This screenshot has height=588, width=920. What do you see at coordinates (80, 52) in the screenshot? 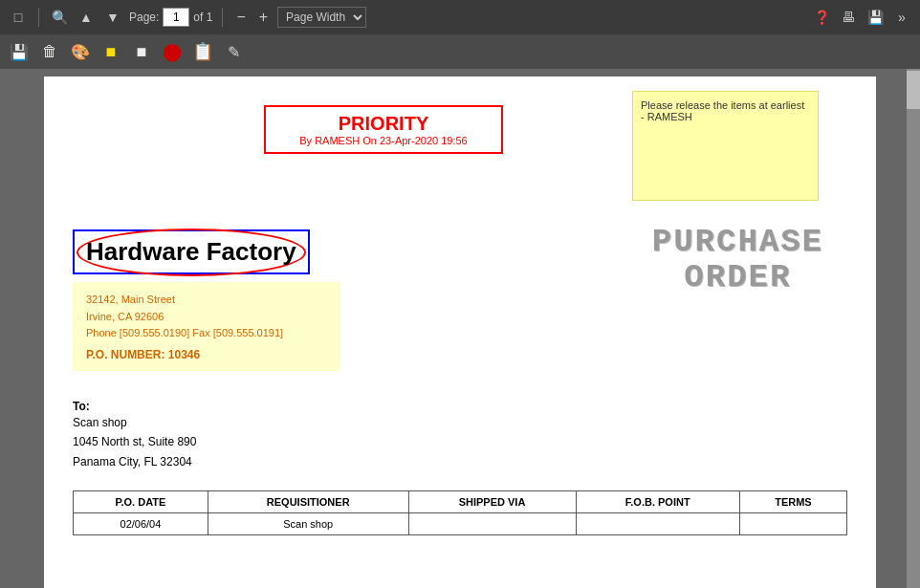
I see `palette-icon: 🎨` at bounding box center [80, 52].